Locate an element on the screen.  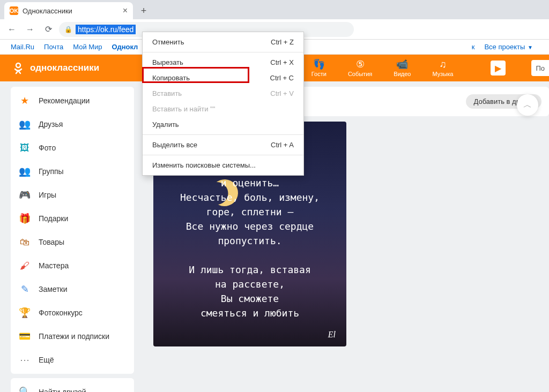
toplink-mymir: Мой Мир is located at coordinates (87, 47).